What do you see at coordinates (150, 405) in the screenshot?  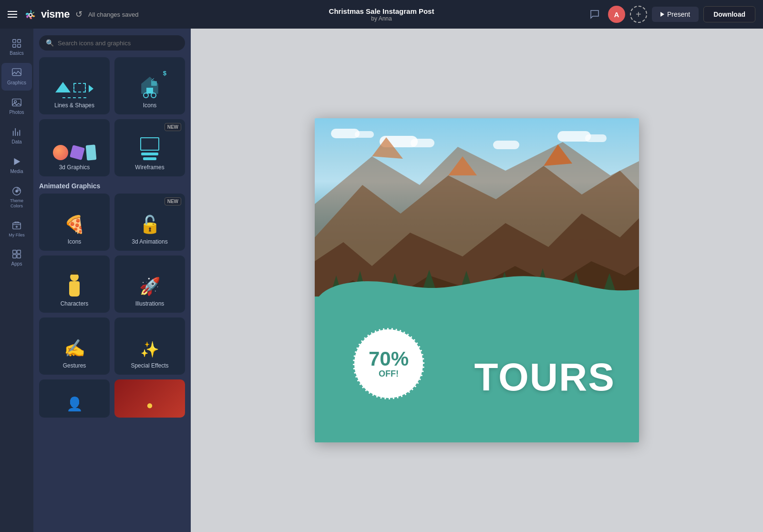 I see `extra-icon-2: ●` at bounding box center [150, 405].